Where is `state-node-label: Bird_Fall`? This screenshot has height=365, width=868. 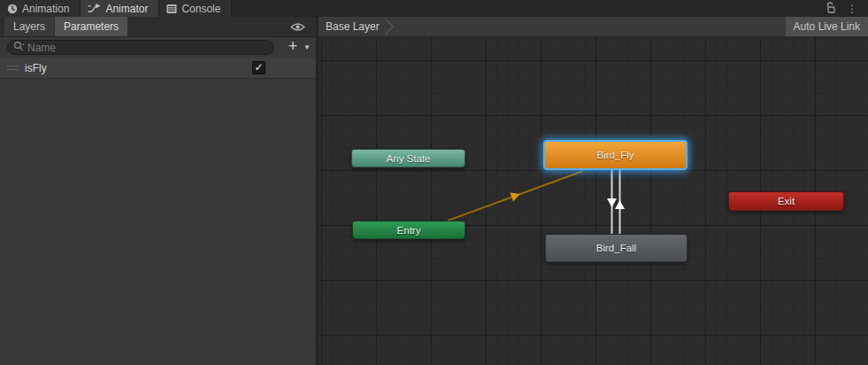
state-node-label: Bird_Fall is located at coordinates (616, 248).